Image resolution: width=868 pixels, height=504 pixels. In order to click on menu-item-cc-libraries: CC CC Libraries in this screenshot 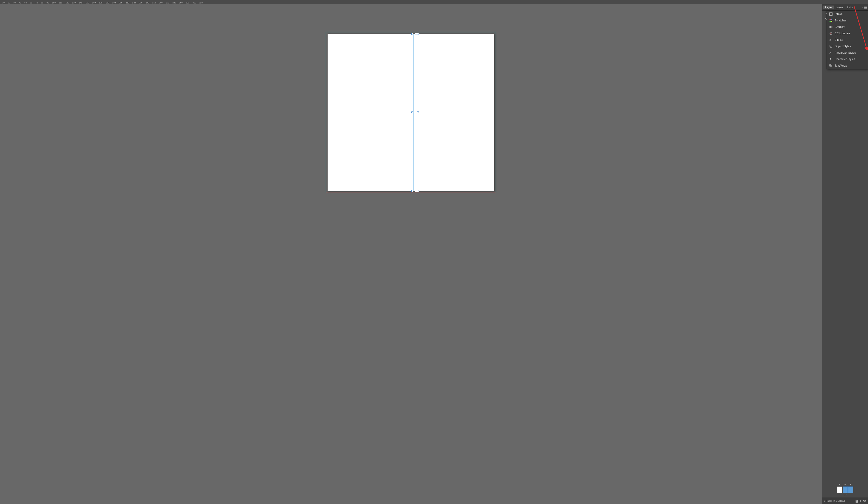, I will do `click(847, 33)`.